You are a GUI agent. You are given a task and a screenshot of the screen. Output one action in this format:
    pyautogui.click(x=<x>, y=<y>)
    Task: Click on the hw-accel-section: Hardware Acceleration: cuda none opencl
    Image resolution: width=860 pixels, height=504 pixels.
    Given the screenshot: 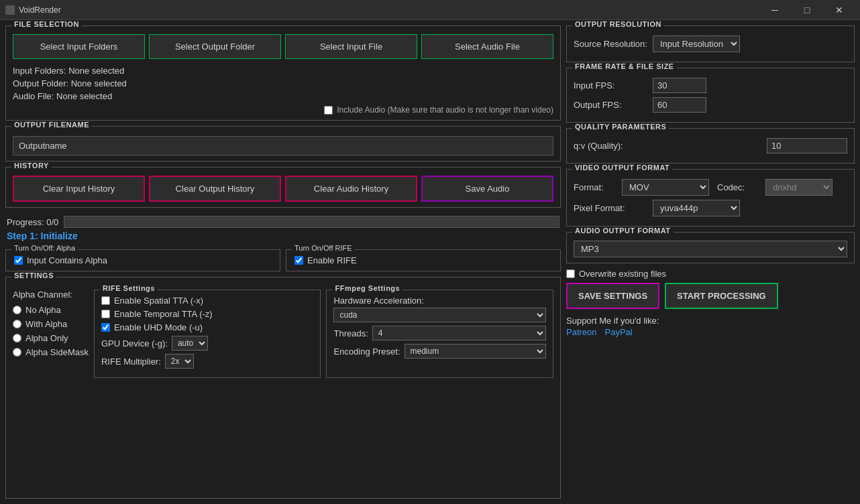 What is the action you would take?
    pyautogui.click(x=440, y=311)
    